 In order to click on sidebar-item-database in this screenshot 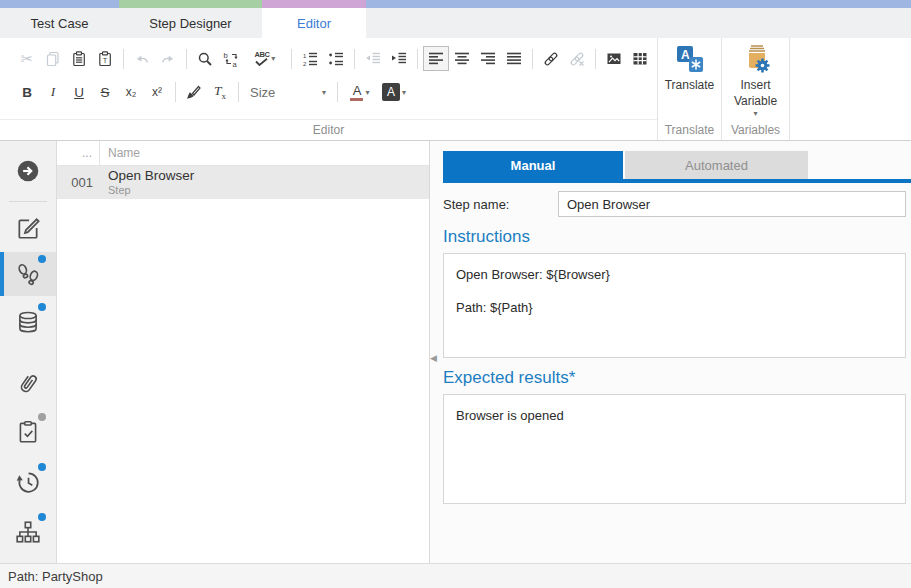, I will do `click(28, 322)`.